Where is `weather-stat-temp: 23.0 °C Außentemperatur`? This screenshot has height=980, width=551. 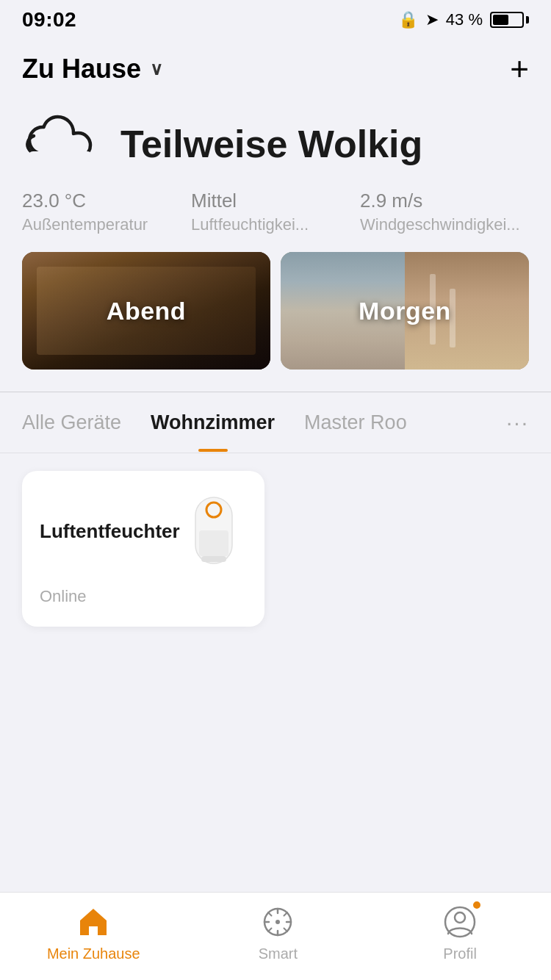 weather-stat-temp: 23.0 °C Außentemperatur is located at coordinates (107, 212).